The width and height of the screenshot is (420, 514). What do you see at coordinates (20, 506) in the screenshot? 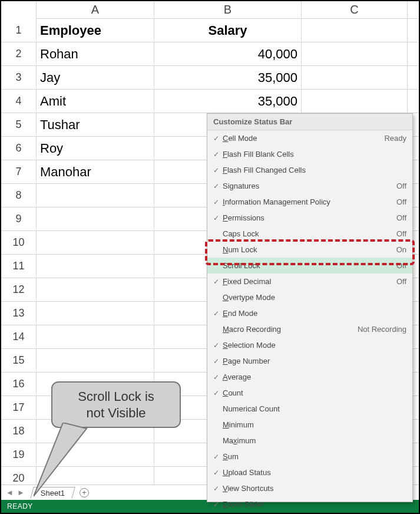
I see `status-bar-mode: READY` at bounding box center [20, 506].